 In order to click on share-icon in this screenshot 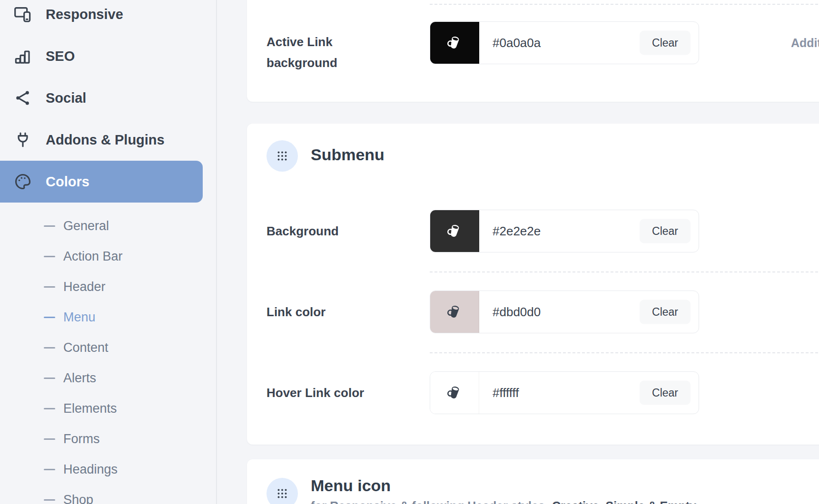, I will do `click(23, 98)`.